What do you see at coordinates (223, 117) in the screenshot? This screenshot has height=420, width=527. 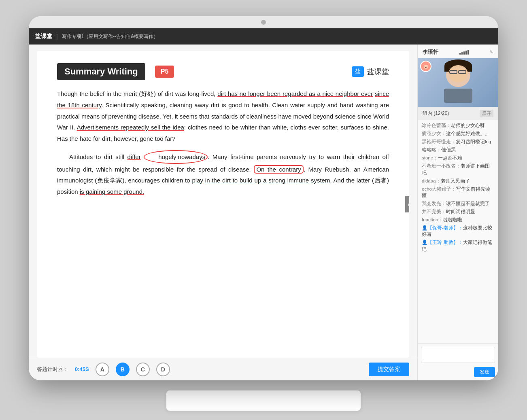 I see `paragraph-1: Though the belief in the merit (好处) of d…` at bounding box center [223, 117].